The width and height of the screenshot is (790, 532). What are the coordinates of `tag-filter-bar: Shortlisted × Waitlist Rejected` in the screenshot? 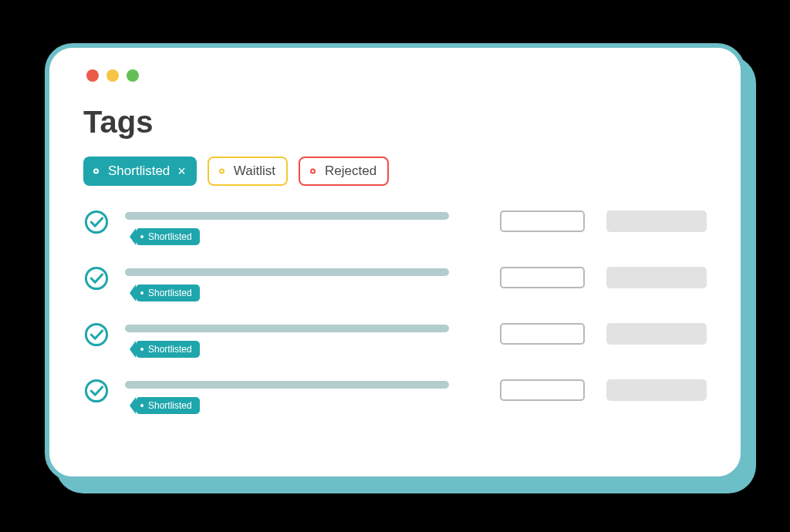 It's located at (395, 171).